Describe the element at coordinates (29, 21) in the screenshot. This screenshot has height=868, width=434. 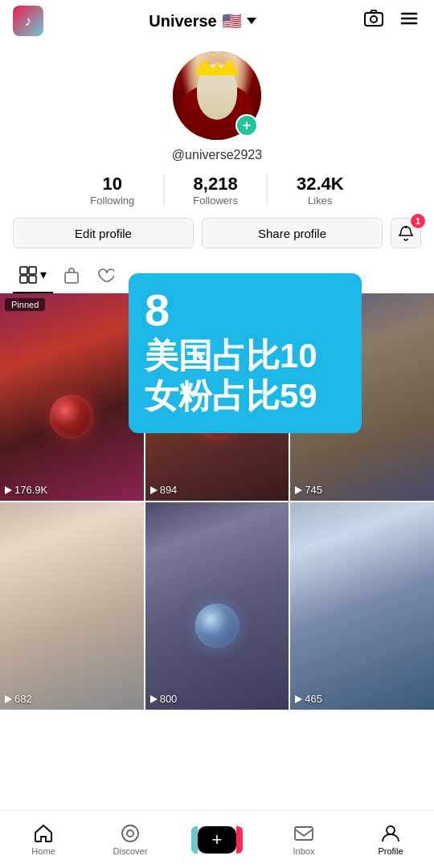
I see `logo-symbol: ♪` at that location.